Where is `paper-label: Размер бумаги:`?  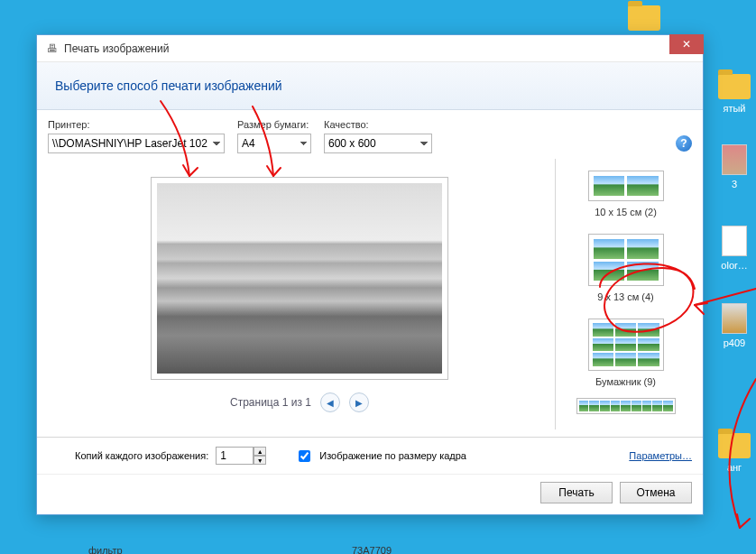
paper-label: Размер бумаги: is located at coordinates (274, 125).